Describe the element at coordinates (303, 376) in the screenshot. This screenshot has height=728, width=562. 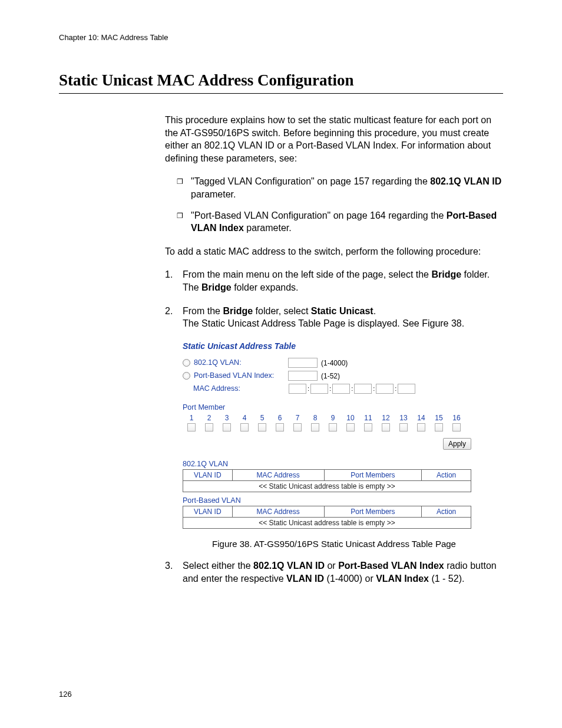
I see `pbv-input` at that location.